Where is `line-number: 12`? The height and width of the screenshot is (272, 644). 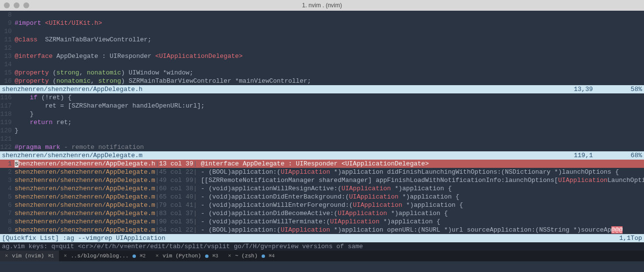
line-number: 12 is located at coordinates (7, 48).